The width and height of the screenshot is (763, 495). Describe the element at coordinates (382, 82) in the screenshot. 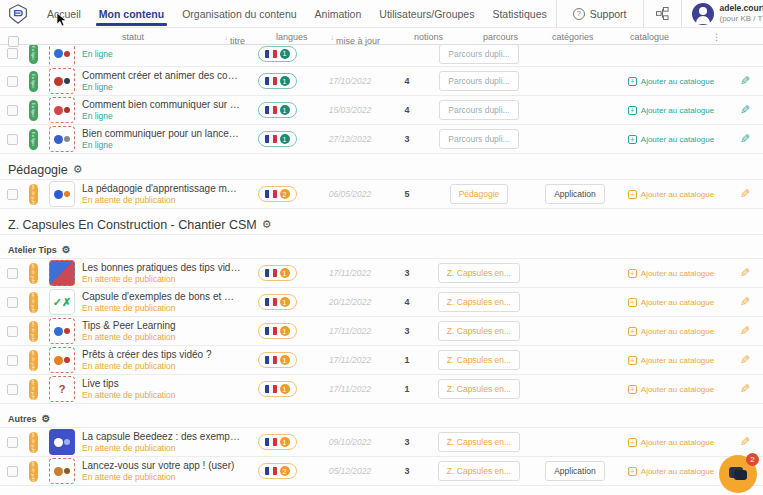

I see `table-row: En ligne Comment créer et animer des com…` at that location.